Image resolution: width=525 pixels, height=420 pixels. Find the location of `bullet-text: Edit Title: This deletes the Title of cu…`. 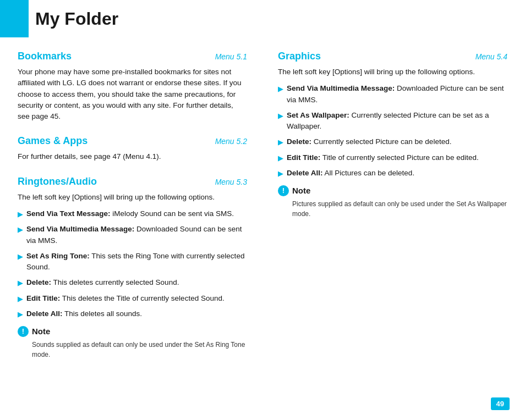

bullet-text: Edit Title: This deletes the Title of cu… is located at coordinates (136, 299).